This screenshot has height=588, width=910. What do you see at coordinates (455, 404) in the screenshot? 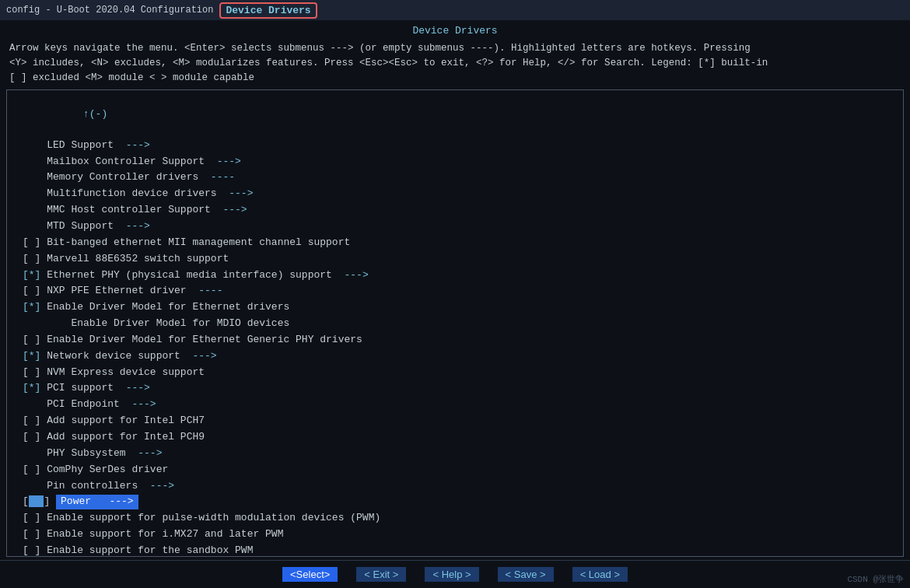
I see `menu-item: PCI Endpoint --->` at bounding box center [455, 404].